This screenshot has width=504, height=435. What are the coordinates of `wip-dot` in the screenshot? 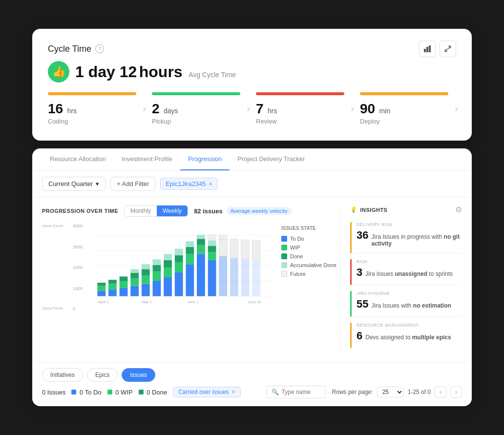 It's located at (110, 392).